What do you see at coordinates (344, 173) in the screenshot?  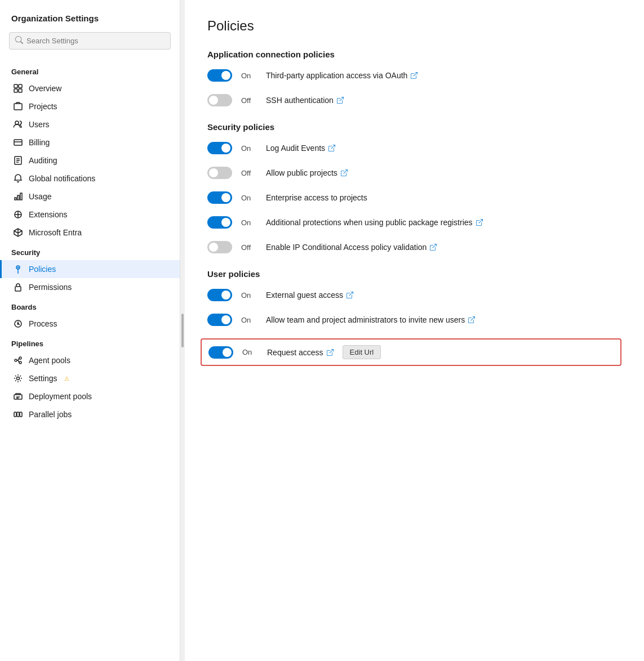 I see `public-projects-link-icon` at bounding box center [344, 173].